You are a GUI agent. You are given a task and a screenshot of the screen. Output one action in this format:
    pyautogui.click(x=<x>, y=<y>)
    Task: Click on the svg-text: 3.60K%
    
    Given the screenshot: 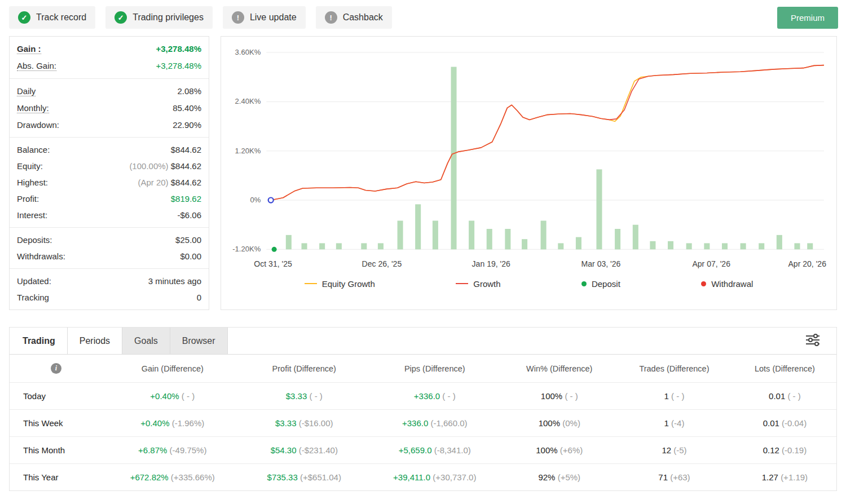 What is the action you would take?
    pyautogui.click(x=248, y=52)
    